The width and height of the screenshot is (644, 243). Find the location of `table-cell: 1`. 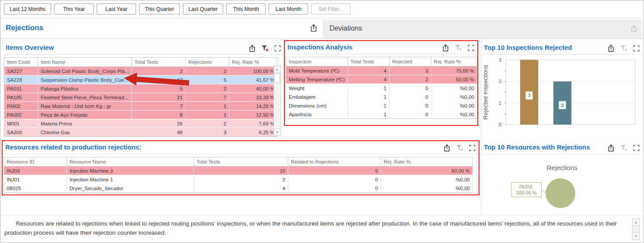

table-cell: 1 is located at coordinates (207, 115).